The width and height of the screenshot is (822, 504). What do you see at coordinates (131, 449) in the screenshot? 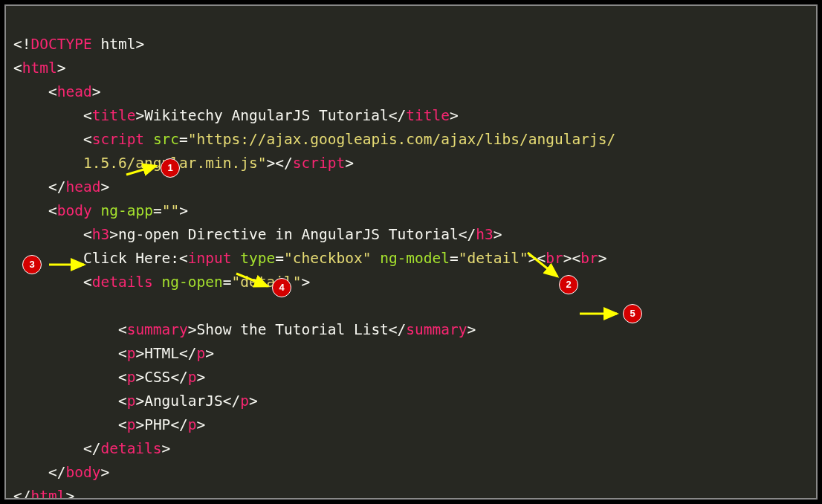
I see `tag-details-close: details` at bounding box center [131, 449].